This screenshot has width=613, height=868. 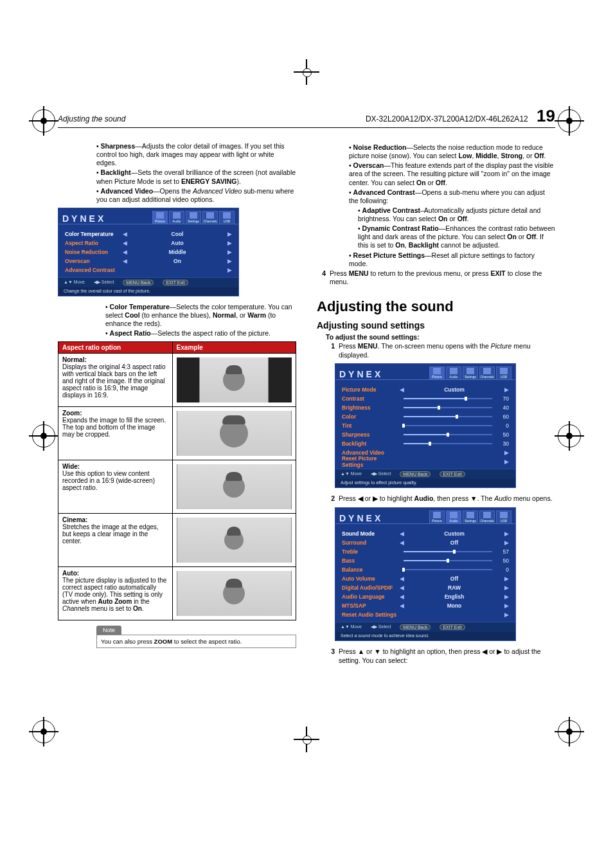 I want to click on header-section: Adjusting the sound, so click(x=91, y=119).